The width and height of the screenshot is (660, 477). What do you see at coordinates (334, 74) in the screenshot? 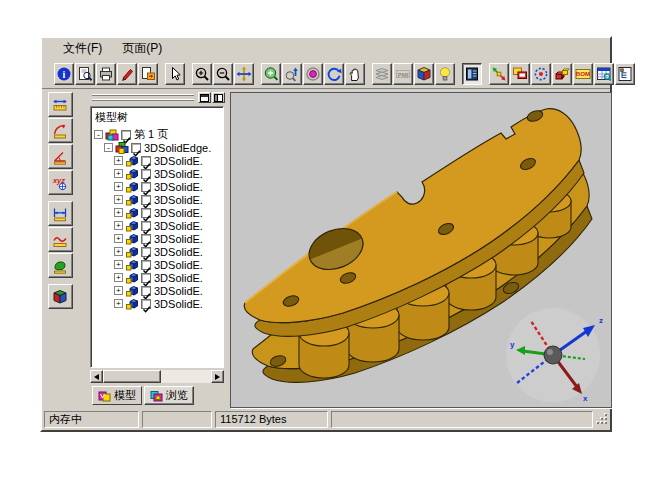
I see `rotate-view-button` at bounding box center [334, 74].